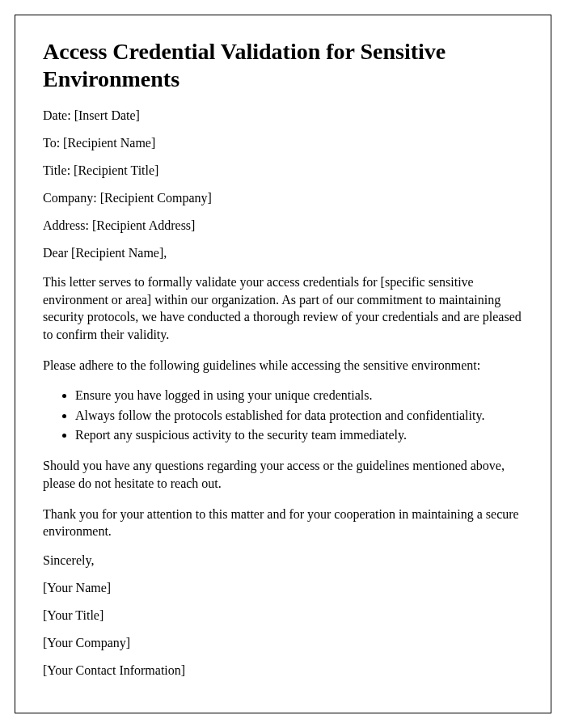  Describe the element at coordinates (299, 416) in the screenshot. I see `list-item: Always follow the protocols established …` at that location.